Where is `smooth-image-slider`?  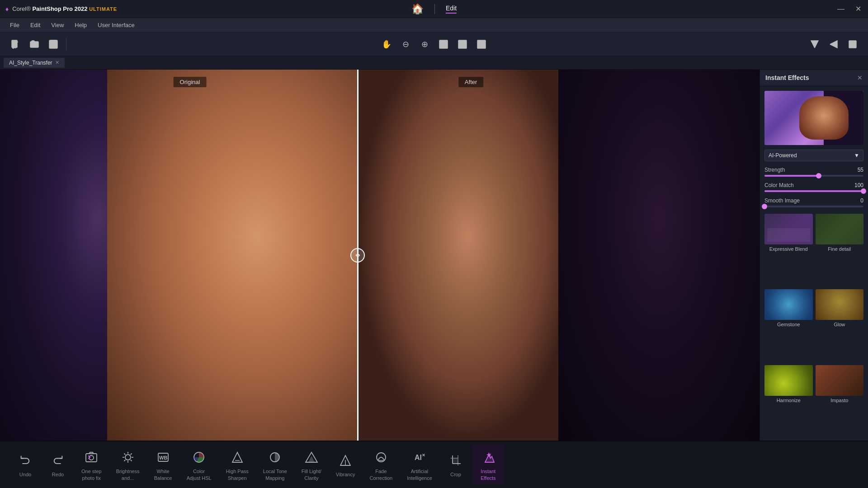
smooth-image-slider is located at coordinates (814, 206).